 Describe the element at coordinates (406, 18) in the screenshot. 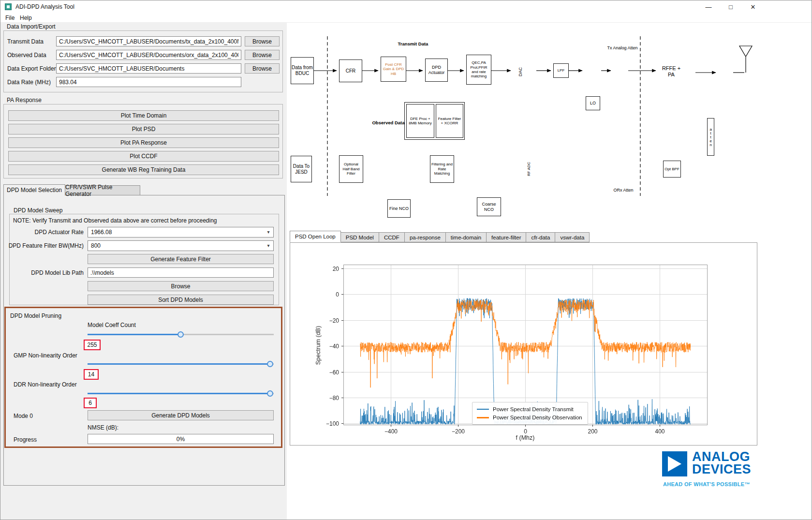

I see `menubar: File Help` at that location.